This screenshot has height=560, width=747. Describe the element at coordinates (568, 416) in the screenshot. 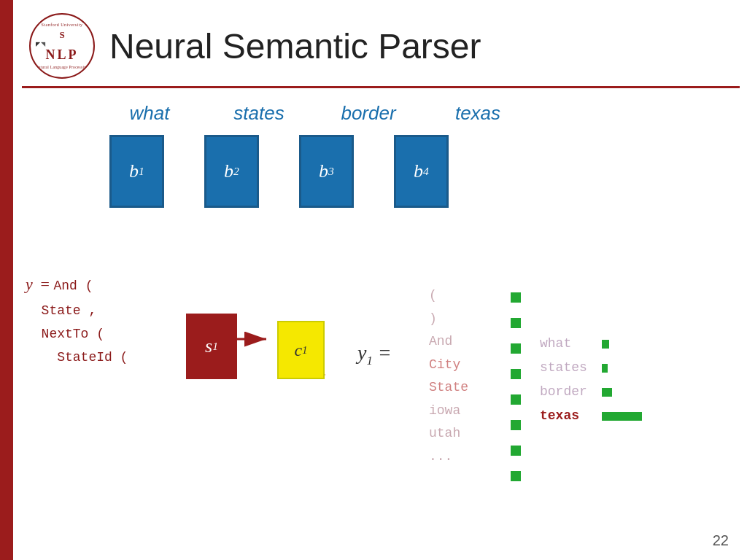

I see `right-text-texas: texas` at that location.